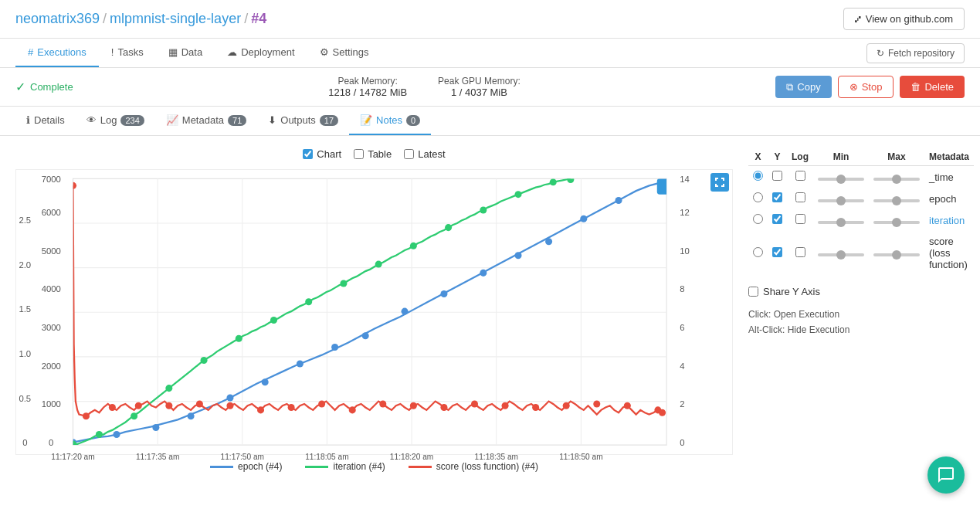 The width and height of the screenshot is (980, 509). What do you see at coordinates (858, 19) in the screenshot?
I see `github-icon: ⑇` at bounding box center [858, 19].